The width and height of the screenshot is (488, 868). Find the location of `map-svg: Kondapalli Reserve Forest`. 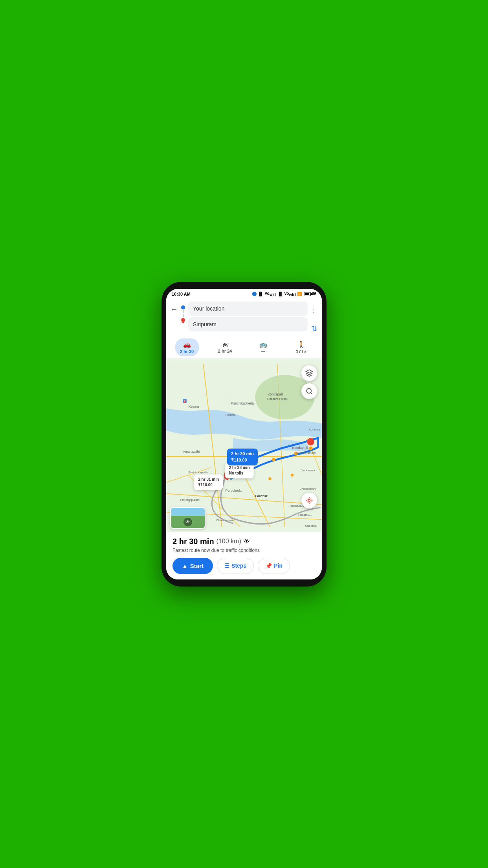

map-svg: Kondapalli Reserve Forest is located at coordinates (244, 445).